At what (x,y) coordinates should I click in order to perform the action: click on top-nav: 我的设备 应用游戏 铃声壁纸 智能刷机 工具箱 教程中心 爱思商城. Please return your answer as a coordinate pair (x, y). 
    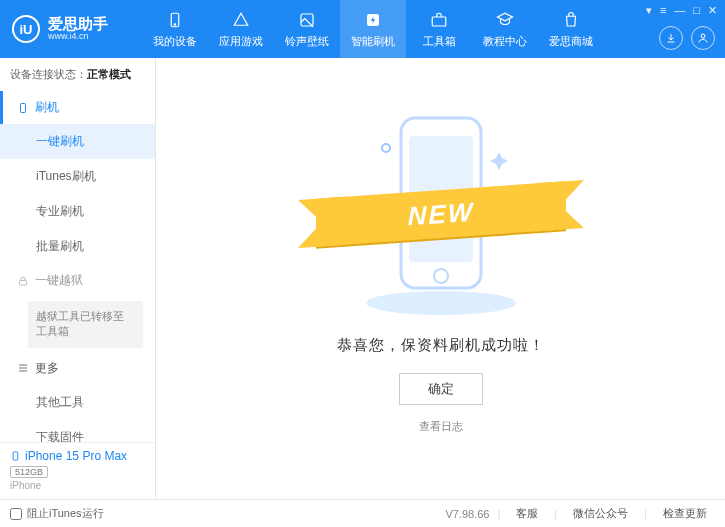
    Looking at the image, I should click on (373, 29).